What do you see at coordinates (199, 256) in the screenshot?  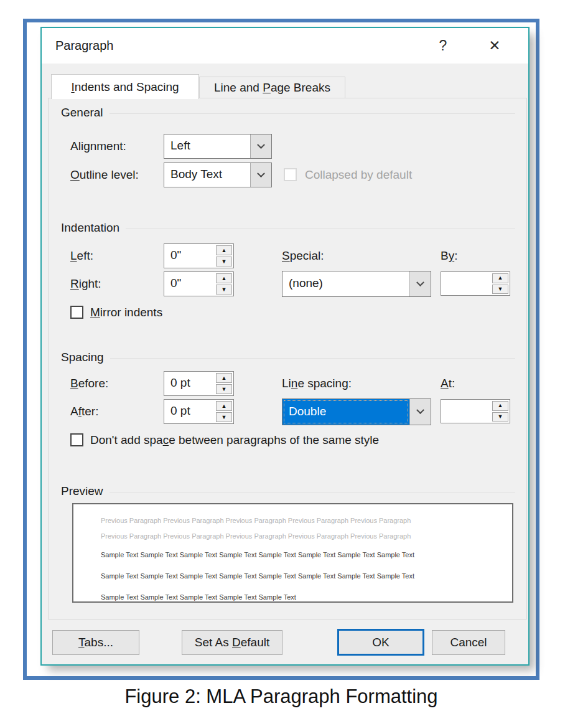 I see `indent-left-spinner: 0" ▲ ▼` at bounding box center [199, 256].